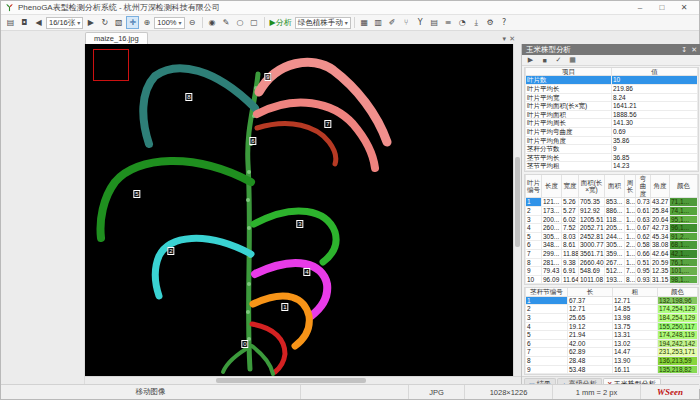 The image size is (700, 400). What do you see at coordinates (612, 360) in the screenshot?
I see `table-row: 828.4813.90136,213,59` at bounding box center [612, 360].